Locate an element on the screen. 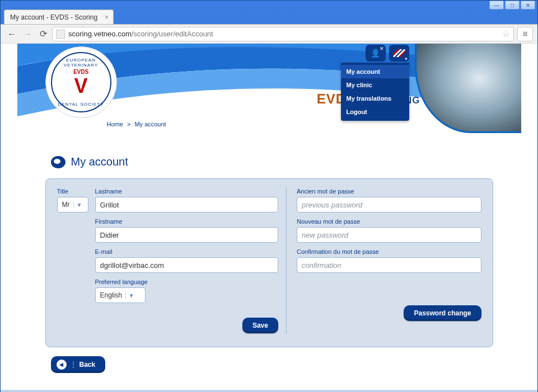 The image size is (538, 392). footer-bar is located at coordinates (269, 391).